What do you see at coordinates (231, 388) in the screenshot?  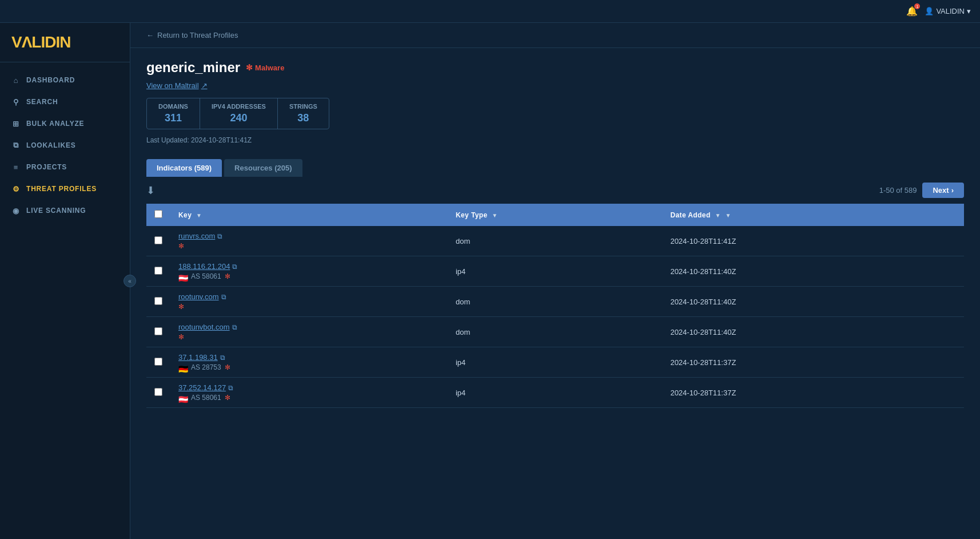 I see `copy-icon-5: ⧉` at bounding box center [231, 388].